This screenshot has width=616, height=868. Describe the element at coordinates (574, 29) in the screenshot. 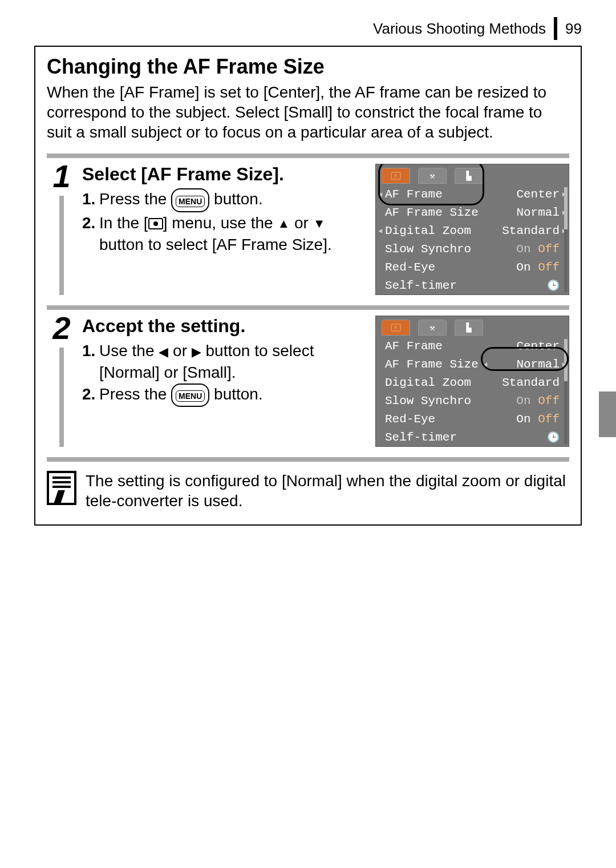

I see `page-number: 99` at that location.